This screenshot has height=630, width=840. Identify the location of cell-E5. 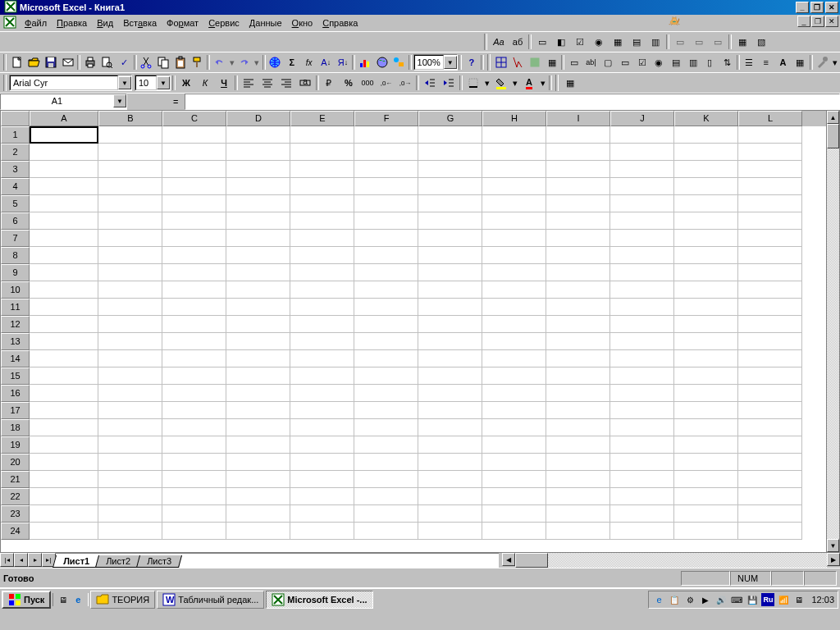
(322, 203).